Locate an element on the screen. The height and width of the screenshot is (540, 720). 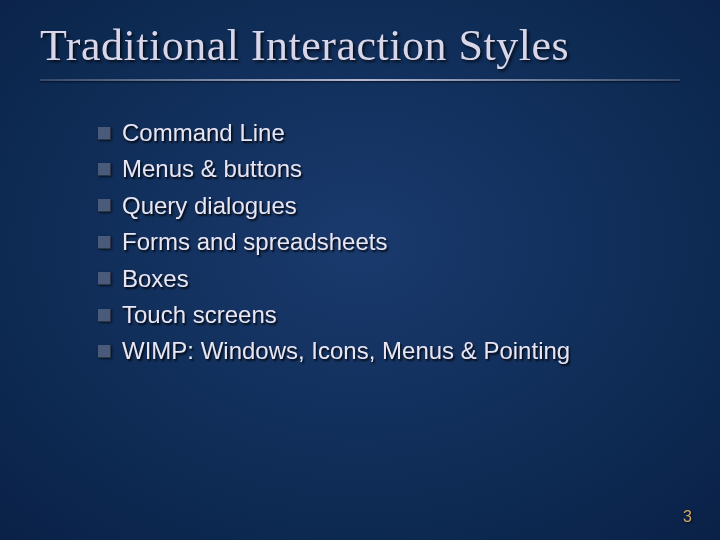
list-item: Menus & buttons is located at coordinates (389, 169).